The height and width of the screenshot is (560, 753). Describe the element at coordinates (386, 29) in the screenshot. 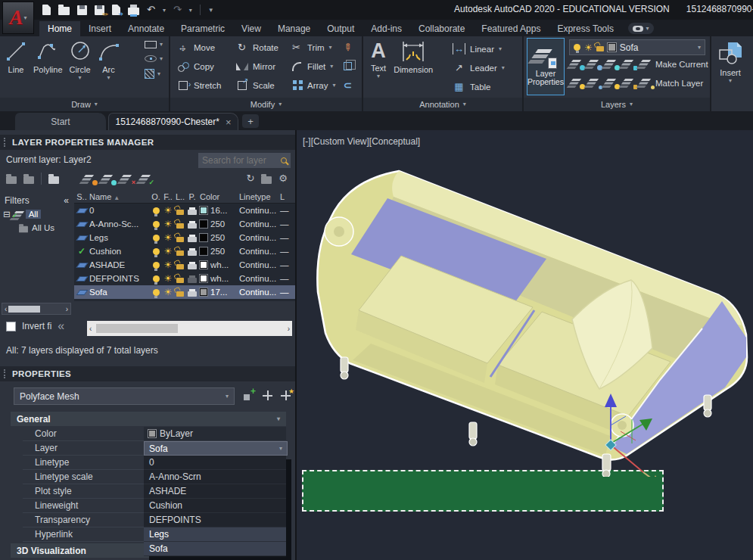

I see `tab-add-ins: Add-ins` at that location.